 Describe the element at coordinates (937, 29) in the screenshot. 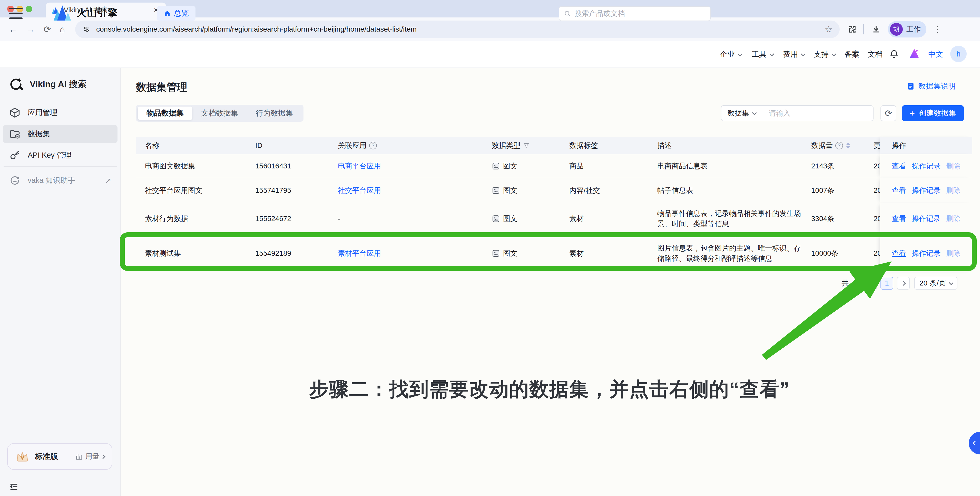

I see `browser-menu-icon: ⋮` at that location.